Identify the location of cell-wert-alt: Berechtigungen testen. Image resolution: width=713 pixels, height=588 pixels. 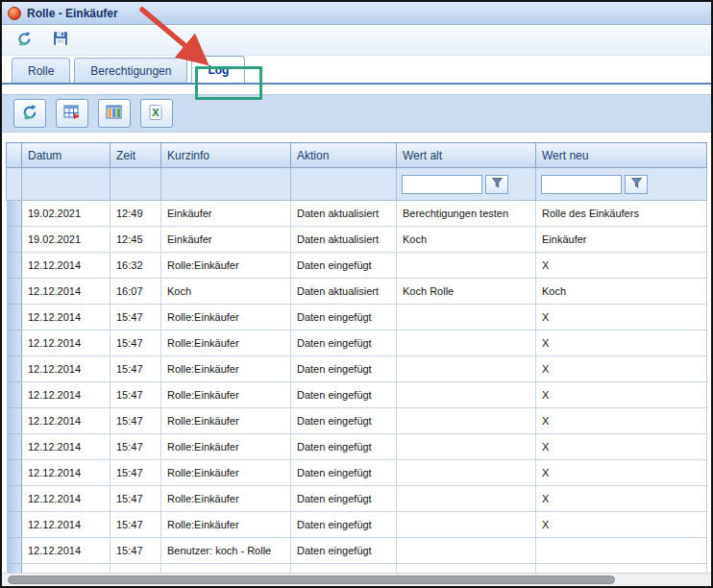
(467, 213).